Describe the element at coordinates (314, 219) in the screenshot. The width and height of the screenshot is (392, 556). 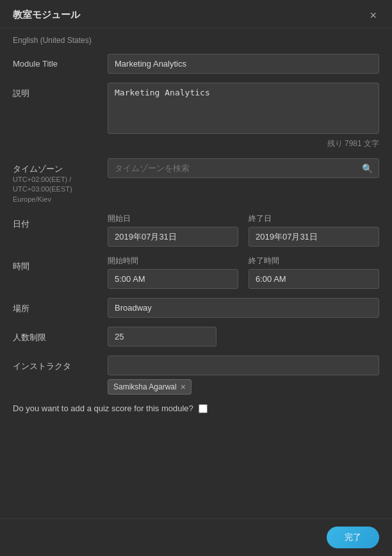
I see `end-date-label: 終了日` at that location.